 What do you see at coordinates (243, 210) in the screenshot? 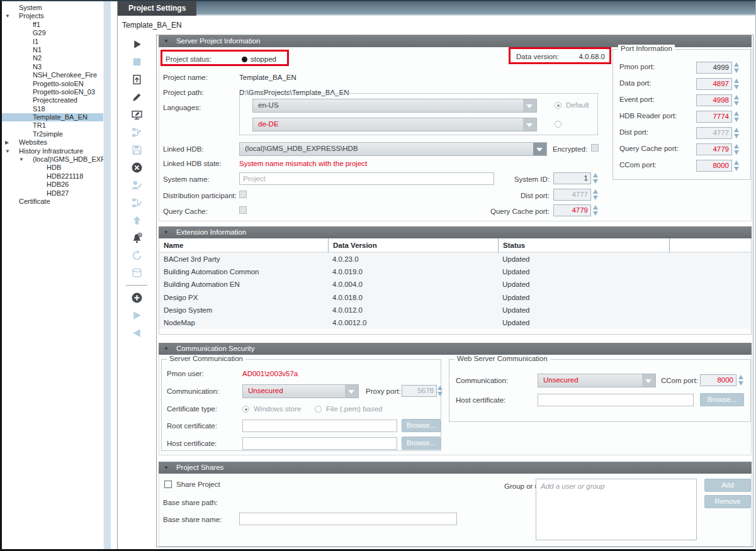
I see `query-cache-checkbox` at bounding box center [243, 210].